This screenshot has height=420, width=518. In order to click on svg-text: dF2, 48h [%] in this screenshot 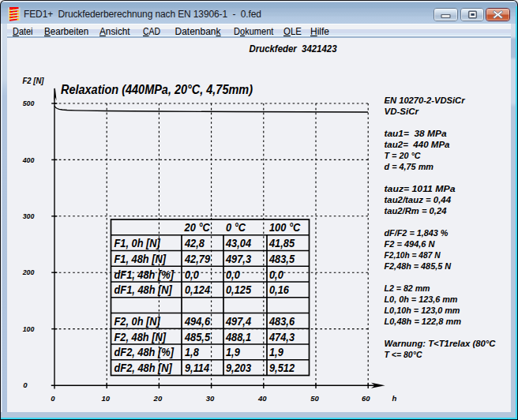, I will do `click(145, 352)`.